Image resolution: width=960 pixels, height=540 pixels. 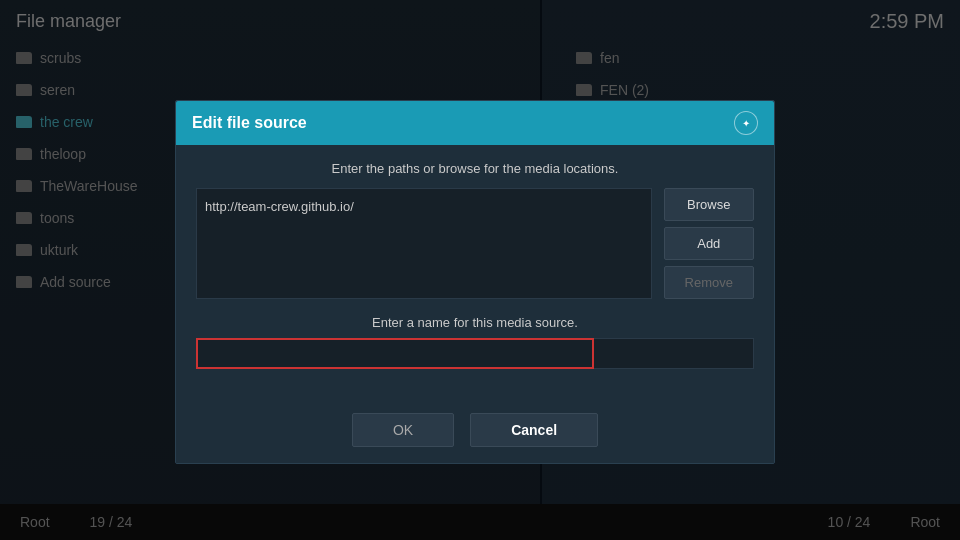 What do you see at coordinates (534, 430) in the screenshot?
I see `cancel-button: Cancel` at bounding box center [534, 430].